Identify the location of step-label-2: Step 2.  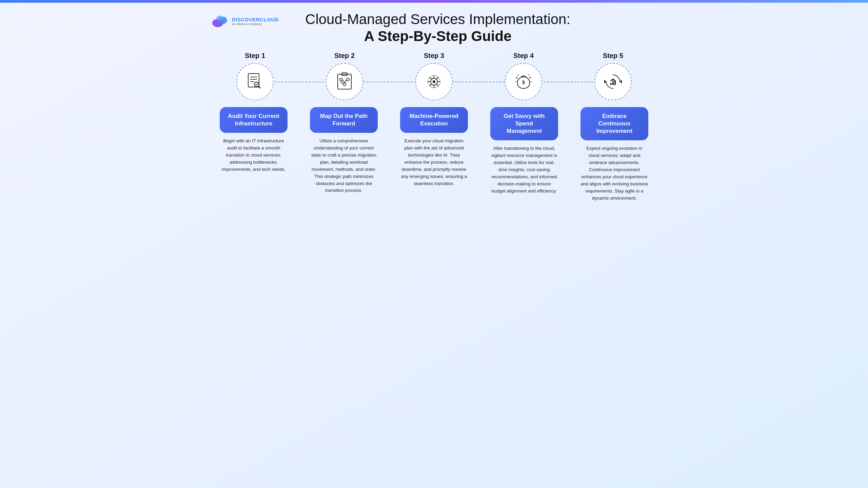
(344, 56).